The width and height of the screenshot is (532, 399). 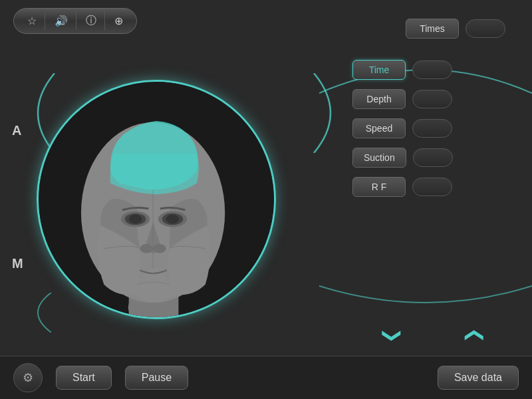 What do you see at coordinates (472, 335) in the screenshot?
I see `chevron-up-button: ❯` at bounding box center [472, 335].